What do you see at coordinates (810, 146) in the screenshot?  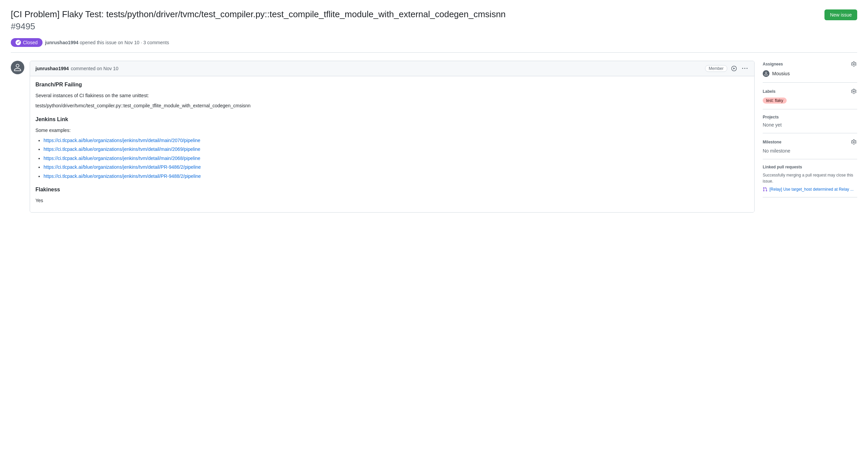 I see `milestone-section: Milestone No milestone` at bounding box center [810, 146].